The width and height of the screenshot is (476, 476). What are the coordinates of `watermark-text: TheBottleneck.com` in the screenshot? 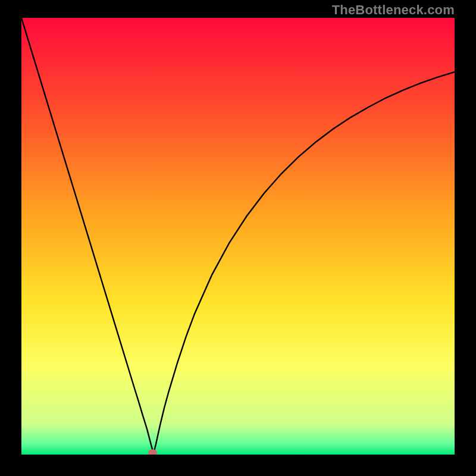 It's located at (393, 10).